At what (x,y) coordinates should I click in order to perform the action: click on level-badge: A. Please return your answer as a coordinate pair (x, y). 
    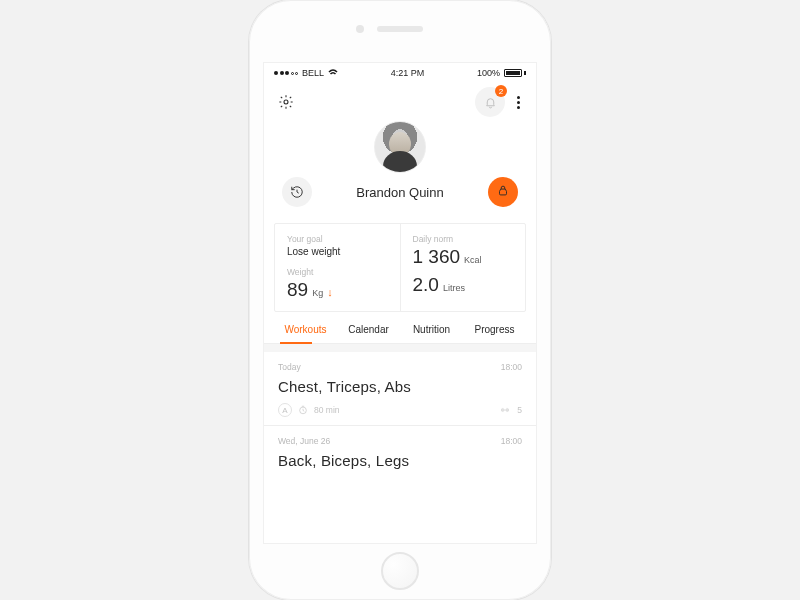
    Looking at the image, I should click on (285, 410).